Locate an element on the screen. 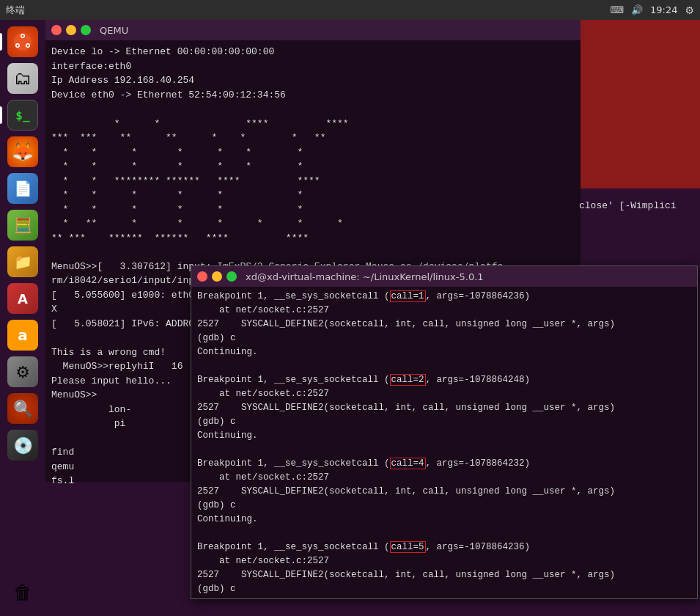  font-icon: A is located at coordinates (23, 298).